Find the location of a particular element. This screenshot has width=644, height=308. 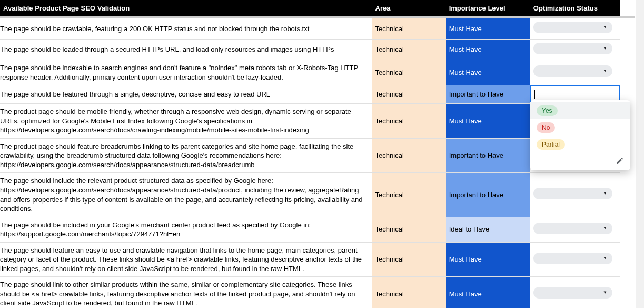

header-status: Optimization Status is located at coordinates (575, 8).